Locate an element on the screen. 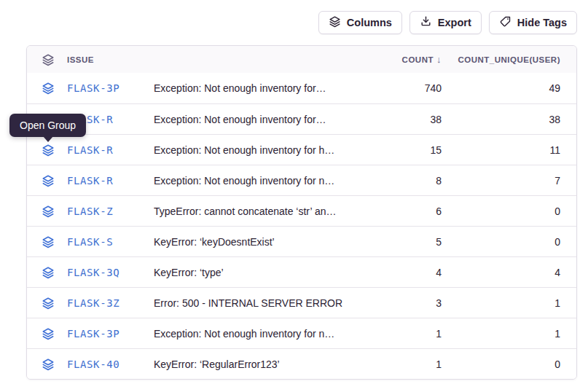  count-unique-value: 7 is located at coordinates (501, 181).